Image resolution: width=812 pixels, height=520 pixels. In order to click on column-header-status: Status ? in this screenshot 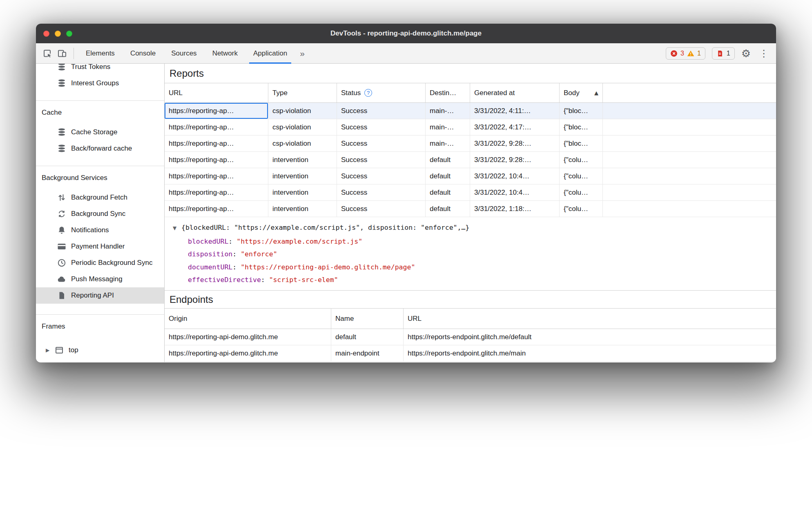, I will do `click(381, 93)`.